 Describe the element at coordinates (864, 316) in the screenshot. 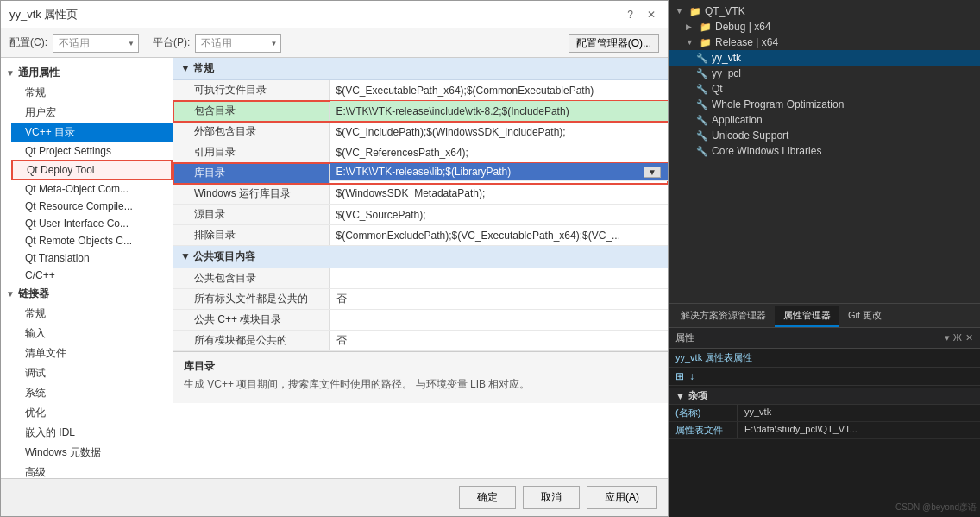

I see `tab-git: Git 更改` at that location.